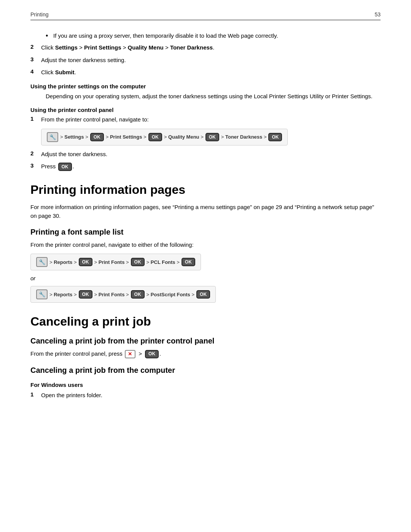 Image resolution: width=411 pixels, height=532 pixels. Describe the element at coordinates (211, 48) in the screenshot. I see `step-content: Click Settings > Print Settings > Qualit…` at that location.